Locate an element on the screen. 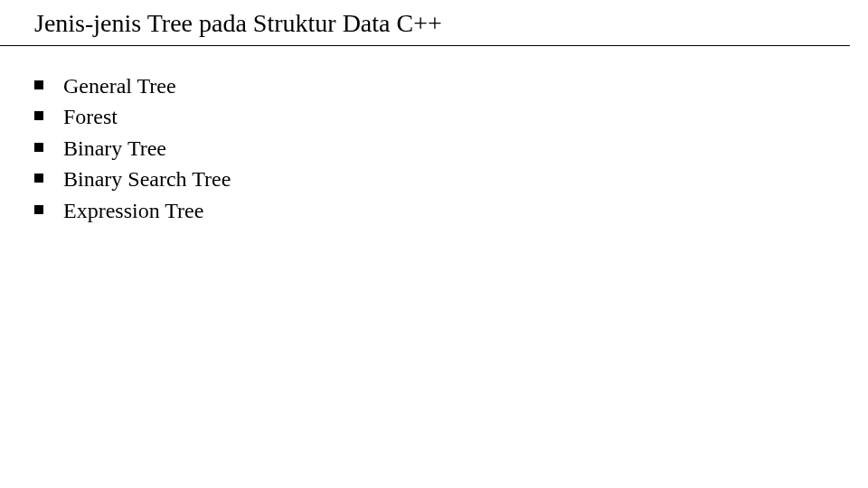 The height and width of the screenshot is (488, 868). list-item: Binary Tree is located at coordinates (451, 148).